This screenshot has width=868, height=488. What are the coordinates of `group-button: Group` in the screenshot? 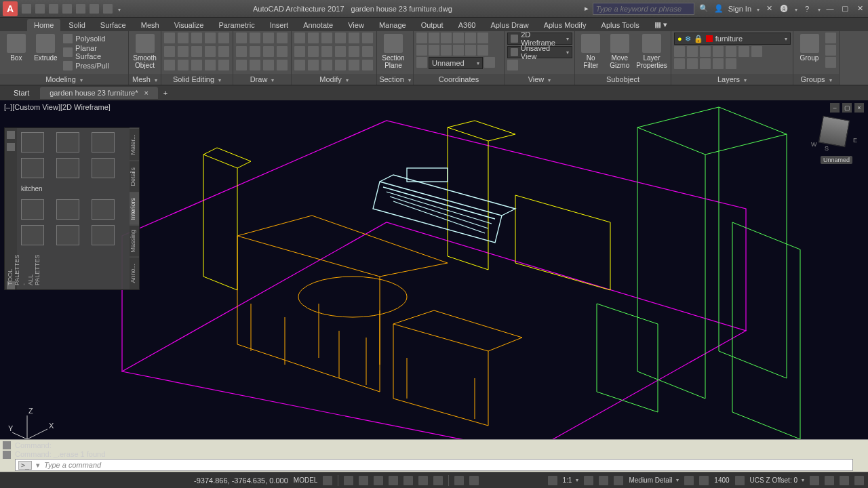 It's located at (810, 47).